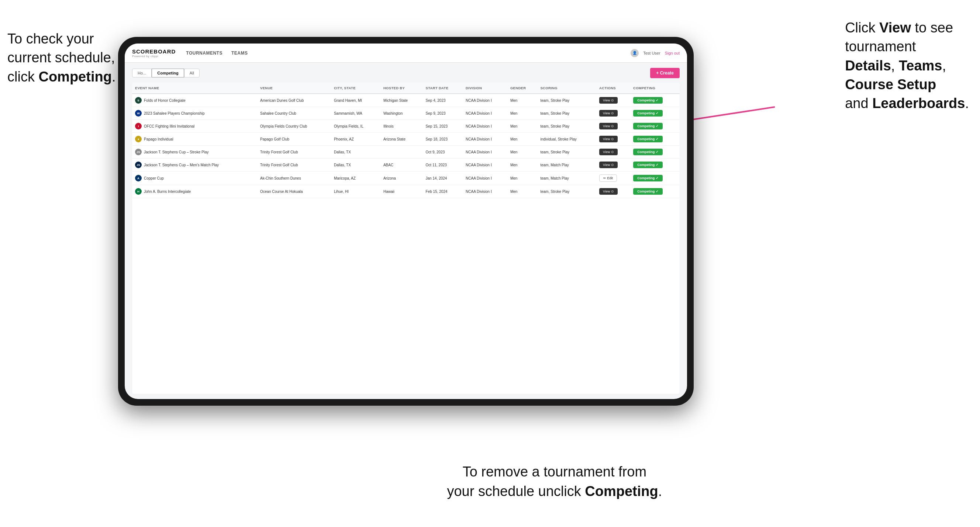 The image size is (980, 527). Describe the element at coordinates (485, 88) in the screenshot. I see `col-division: DIVISION` at that location.